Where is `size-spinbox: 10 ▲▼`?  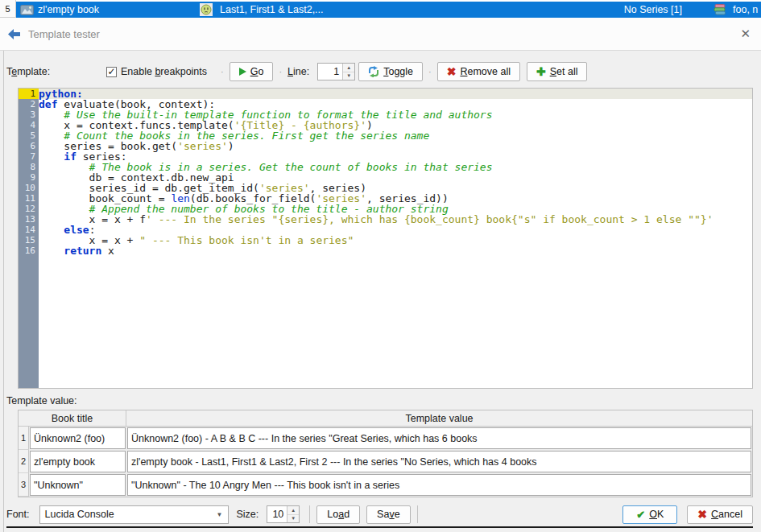
size-spinbox: 10 ▲▼ is located at coordinates (283, 514).